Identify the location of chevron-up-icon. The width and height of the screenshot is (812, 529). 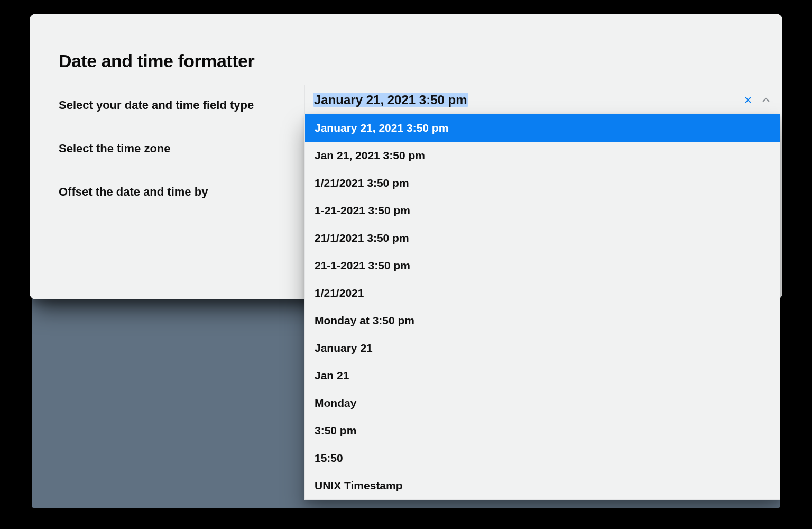
(766, 100).